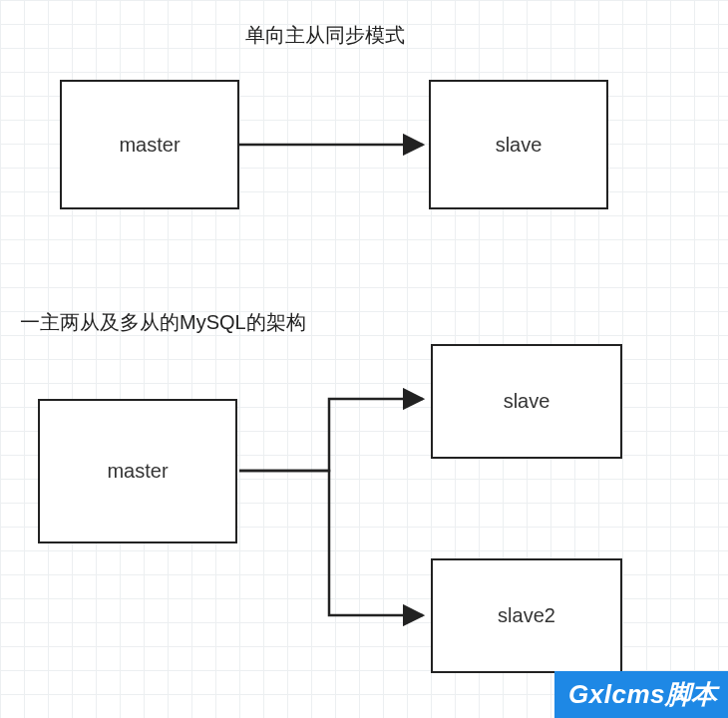 The height and width of the screenshot is (718, 728). Describe the element at coordinates (325, 36) in the screenshot. I see `diagram1-title: 单向主从同步模式` at that location.